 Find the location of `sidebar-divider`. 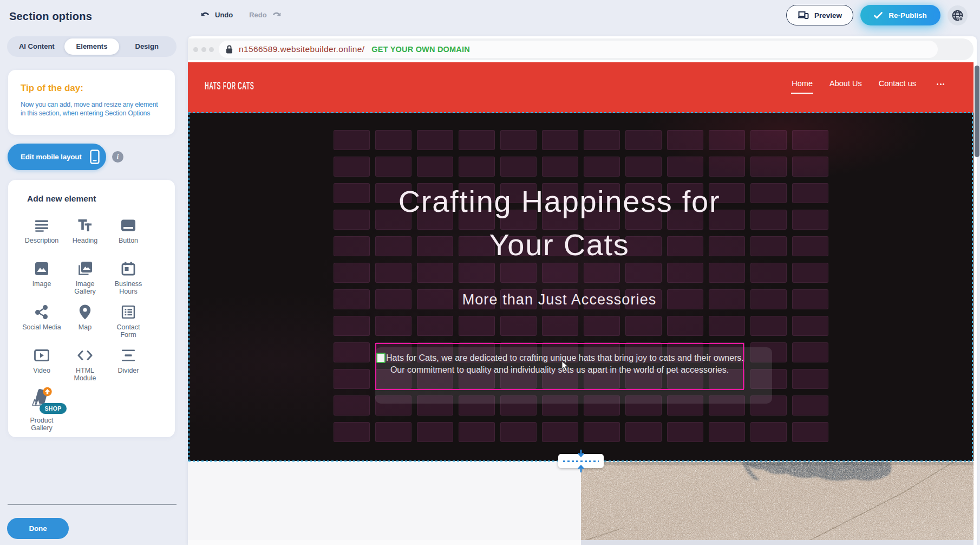

sidebar-divider is located at coordinates (92, 504).